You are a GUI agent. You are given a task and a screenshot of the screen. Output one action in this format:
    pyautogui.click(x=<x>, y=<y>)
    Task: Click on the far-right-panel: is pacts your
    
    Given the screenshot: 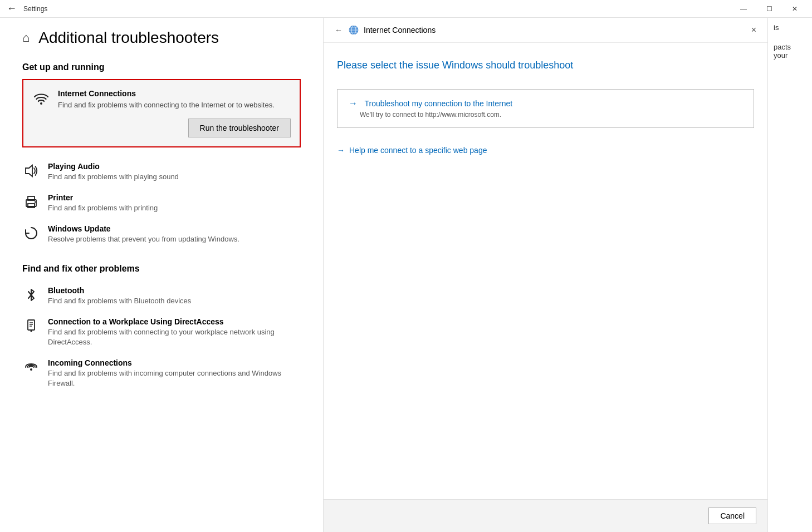 What is the action you would take?
    pyautogui.click(x=790, y=275)
    